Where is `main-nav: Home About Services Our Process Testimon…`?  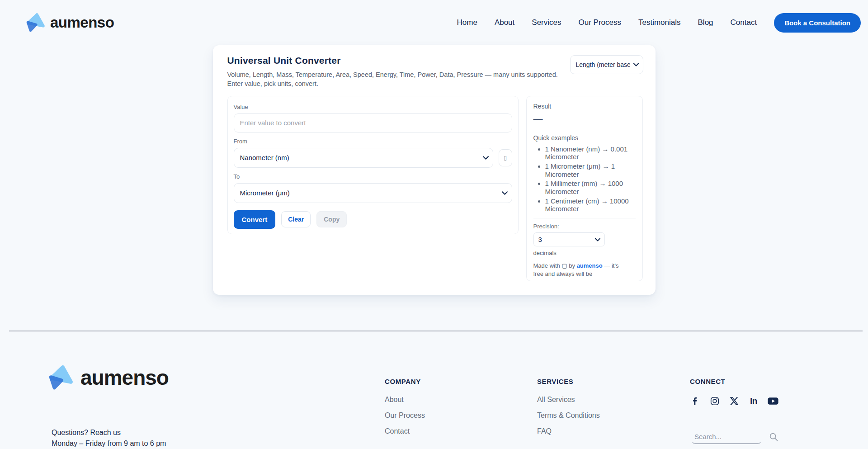
main-nav: Home About Services Our Process Testimon… is located at coordinates (659, 23).